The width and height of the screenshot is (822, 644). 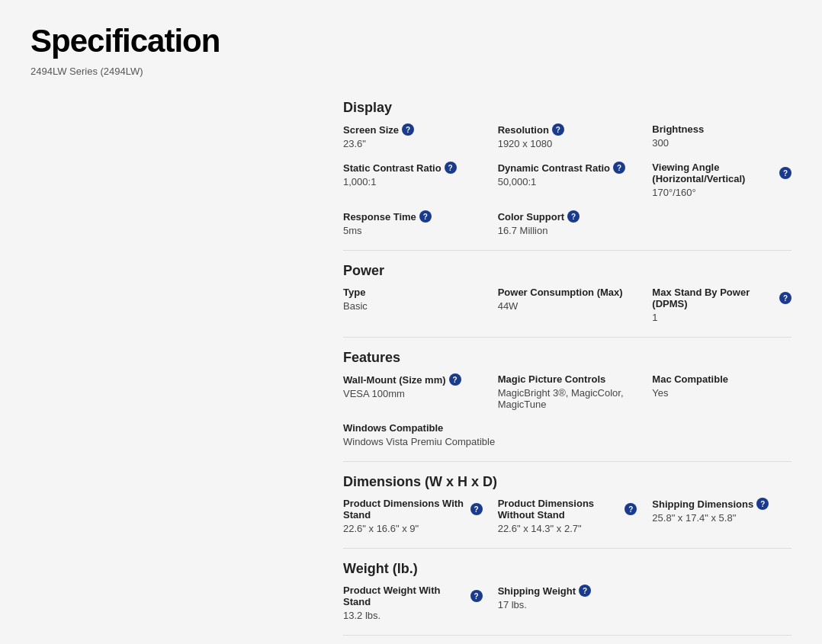 What do you see at coordinates (413, 230) in the screenshot?
I see `spec-value: 5ms` at bounding box center [413, 230].